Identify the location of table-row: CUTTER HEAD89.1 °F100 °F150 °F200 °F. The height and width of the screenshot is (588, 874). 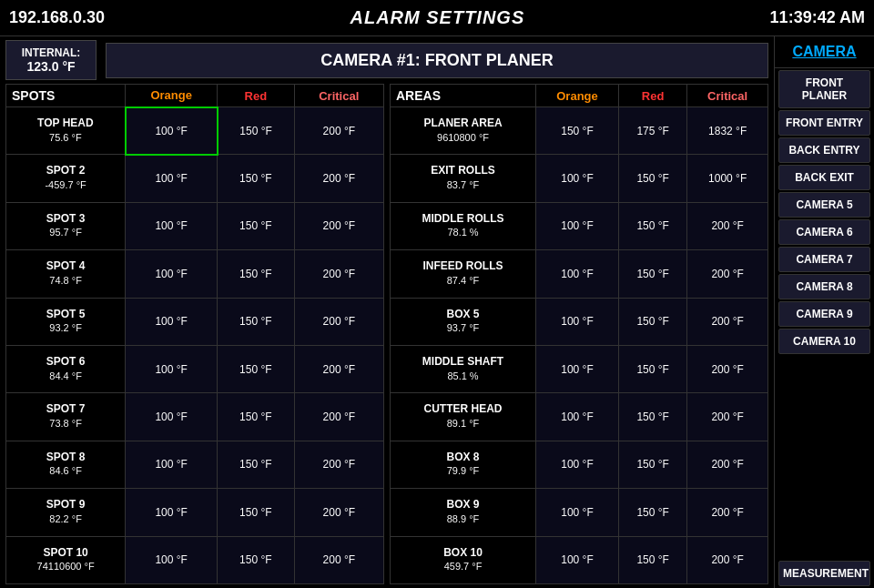
(579, 417).